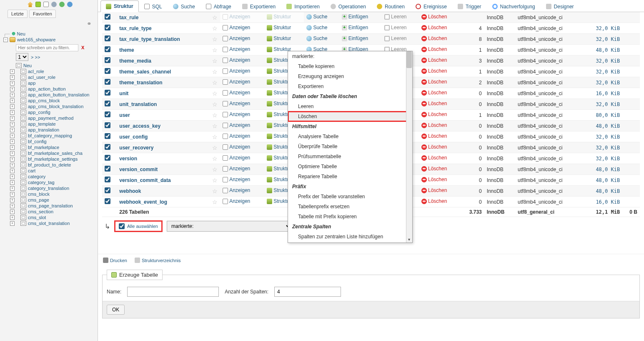 The width and height of the screenshot is (644, 341). Describe the element at coordinates (50, 206) in the screenshot. I see `table-link: cms_page_translation` at that location.